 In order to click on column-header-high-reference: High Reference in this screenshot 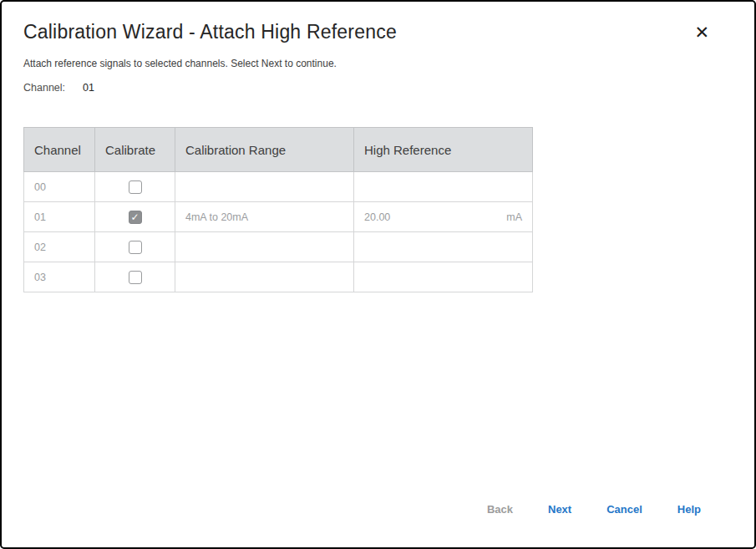, I will do `click(444, 150)`.